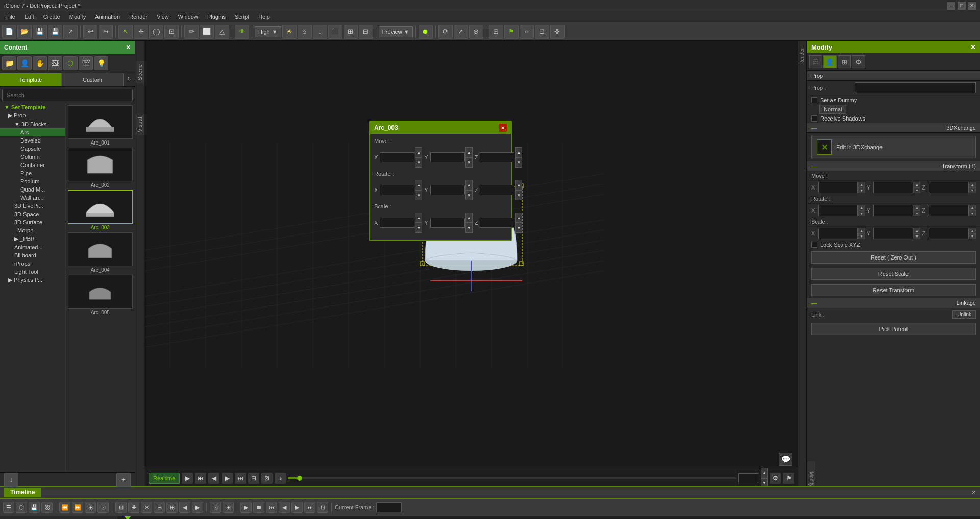 The height and width of the screenshot is (519, 980). Describe the element at coordinates (519, 152) in the screenshot. I see `move-z-up: ▲` at that location.